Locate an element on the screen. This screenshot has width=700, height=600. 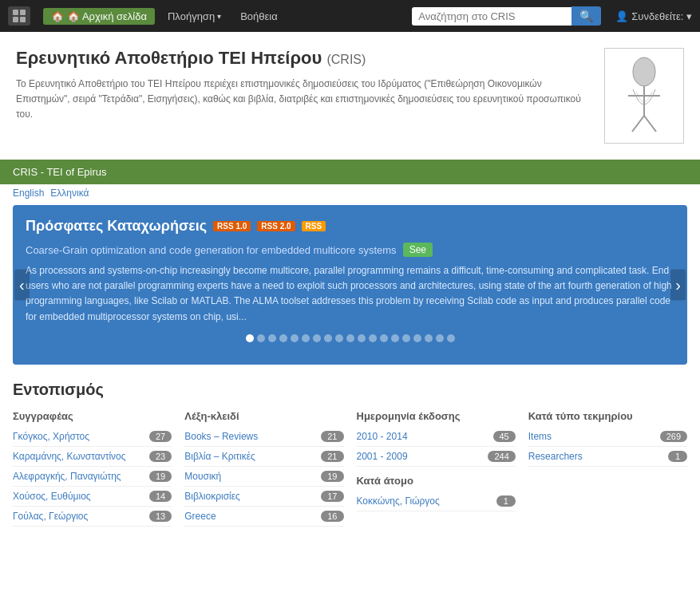
search-button: 🔍 is located at coordinates (586, 16).